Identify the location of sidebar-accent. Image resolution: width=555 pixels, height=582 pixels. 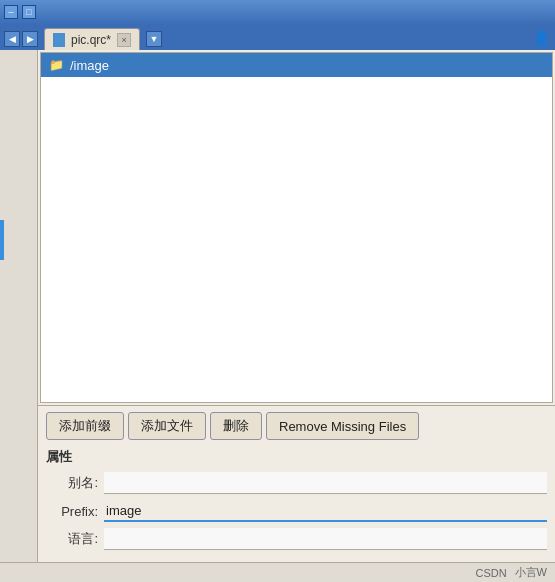
(2, 240).